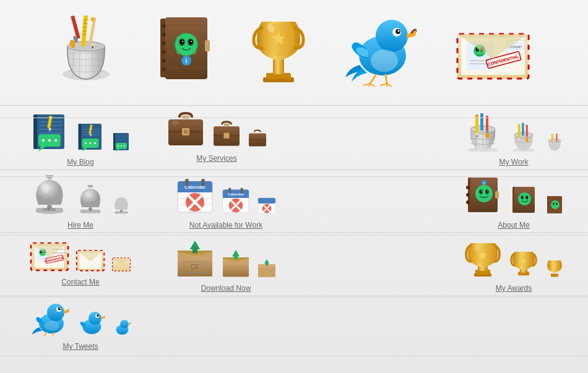 Image resolution: width=588 pixels, height=373 pixels. I want to click on notavail-icons: Calendar, so click(226, 196).